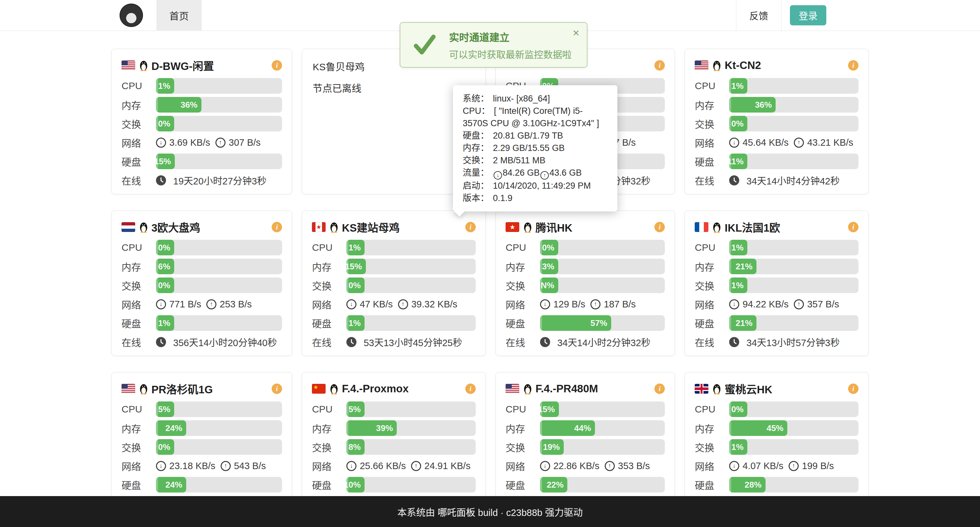 The width and height of the screenshot is (980, 527). What do you see at coordinates (794, 248) in the screenshot?
I see `cpu-progress-track: 1%` at bounding box center [794, 248].